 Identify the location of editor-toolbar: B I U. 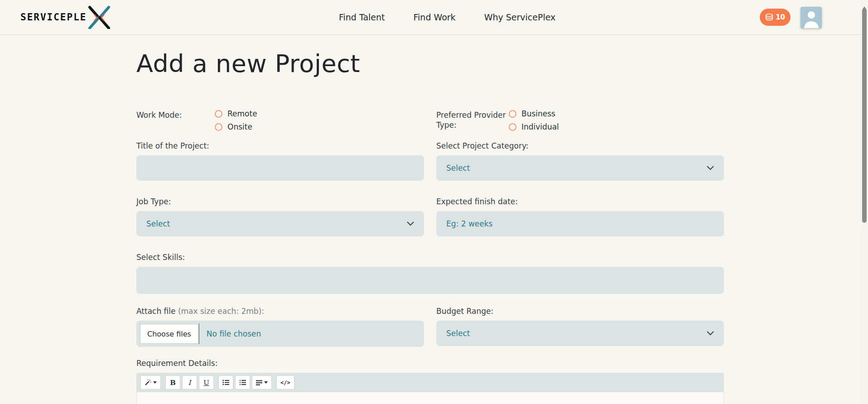
(430, 382).